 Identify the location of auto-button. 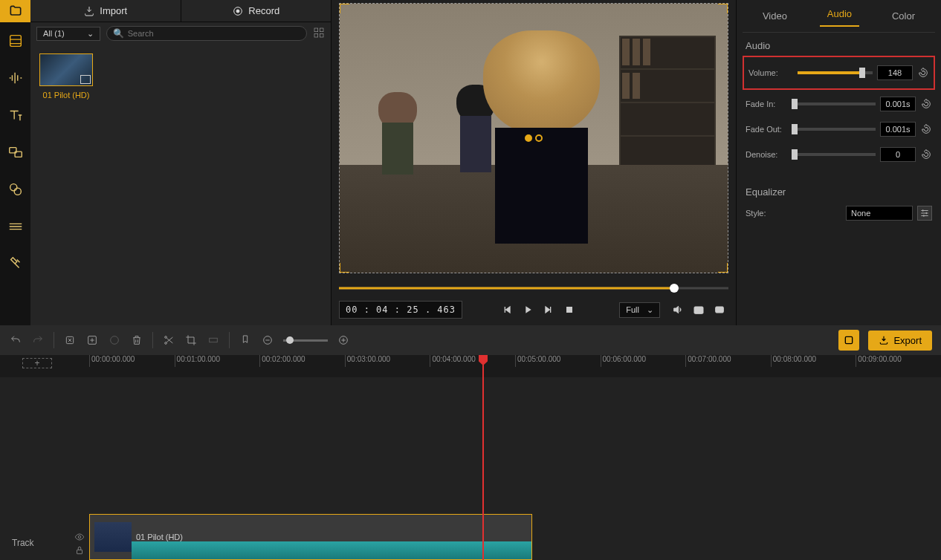
(849, 340).